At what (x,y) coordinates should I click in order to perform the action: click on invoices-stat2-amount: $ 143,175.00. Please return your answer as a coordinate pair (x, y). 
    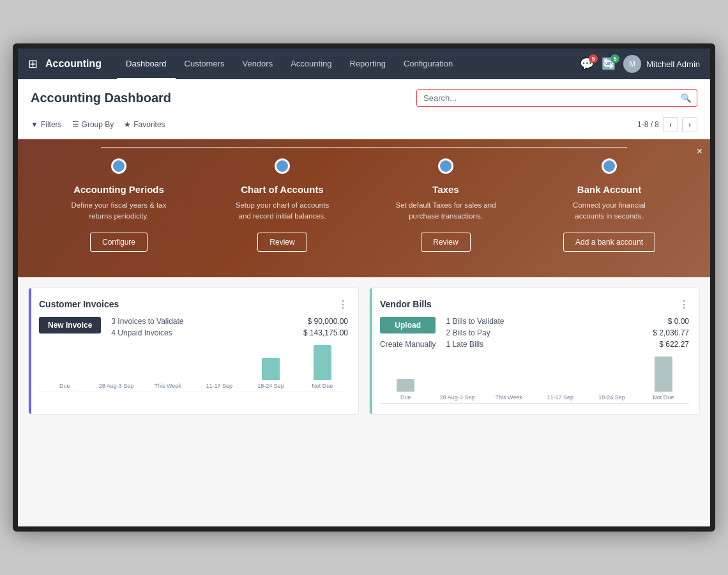
    Looking at the image, I should click on (326, 333).